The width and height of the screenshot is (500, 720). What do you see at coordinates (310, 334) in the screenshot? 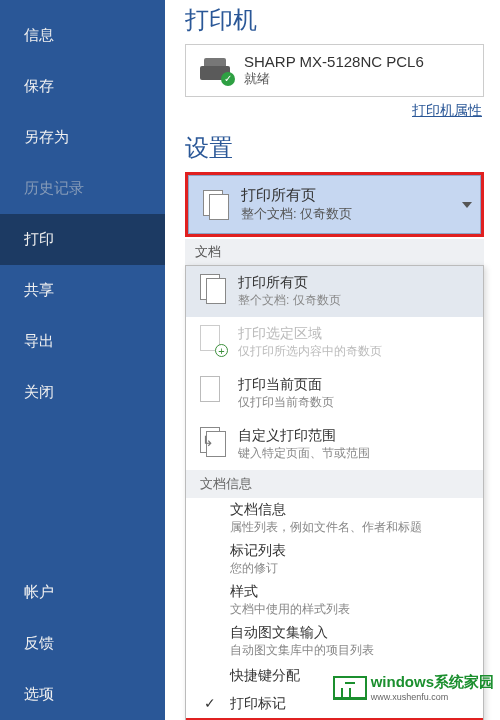
I see `option-title: 打印选定区域` at bounding box center [310, 334].